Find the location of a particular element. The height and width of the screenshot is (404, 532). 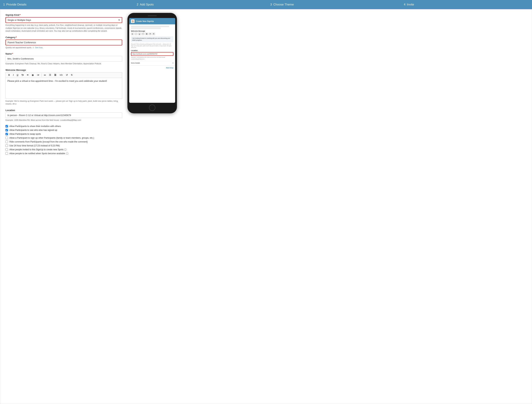

location-input is located at coordinates (64, 115).